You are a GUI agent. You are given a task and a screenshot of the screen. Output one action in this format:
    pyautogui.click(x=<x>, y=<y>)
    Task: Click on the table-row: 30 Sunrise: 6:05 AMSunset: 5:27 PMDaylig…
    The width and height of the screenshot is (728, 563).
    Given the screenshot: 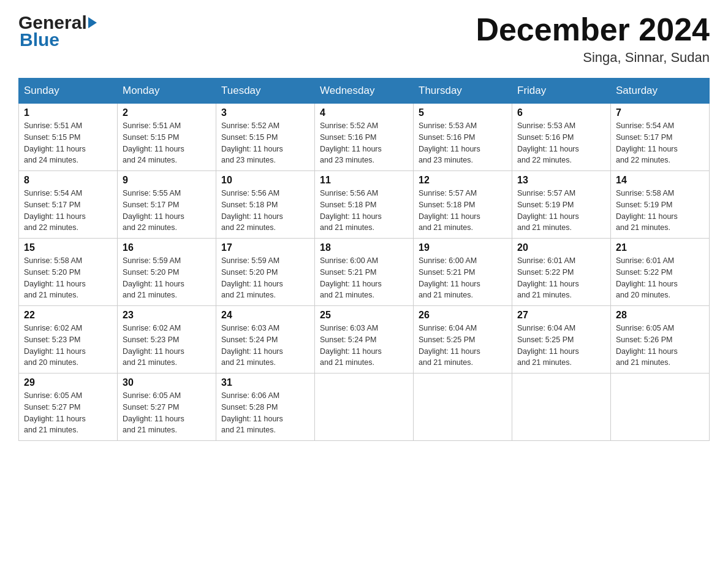 What is the action you would take?
    pyautogui.click(x=167, y=407)
    